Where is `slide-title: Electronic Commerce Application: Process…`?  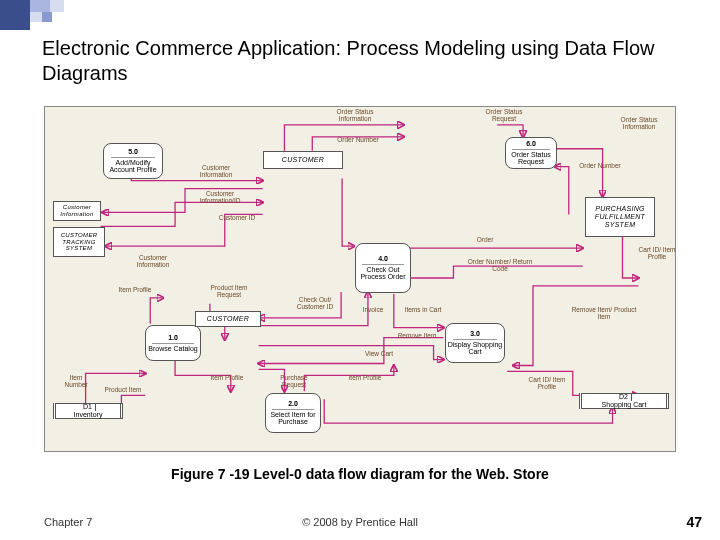 slide-title: Electronic Commerce Application: Process… is located at coordinates (366, 61).